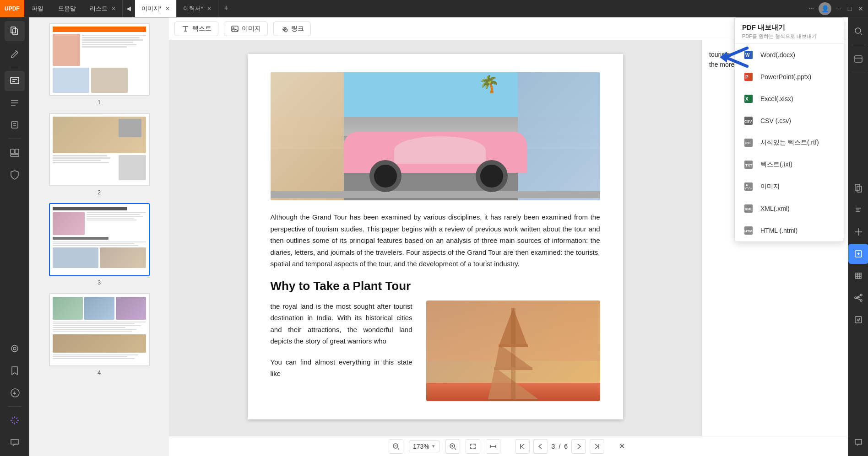  I want to click on right-share-icon, so click(858, 298).